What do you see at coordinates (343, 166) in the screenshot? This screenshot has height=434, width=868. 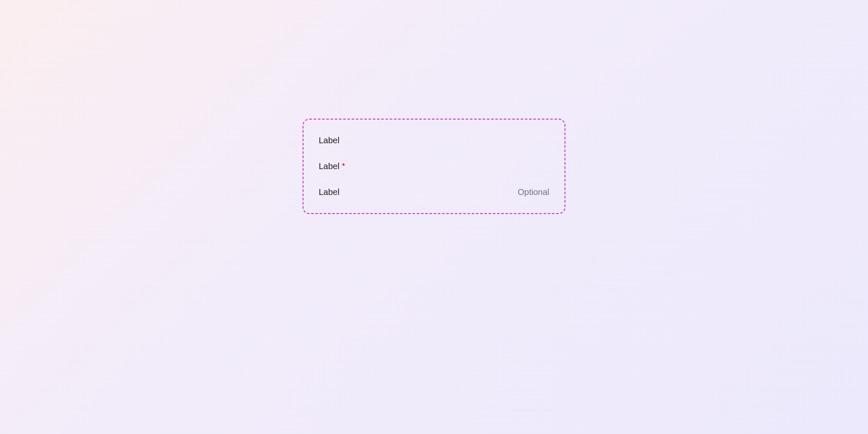 I see `required-asterisk-icon: *` at bounding box center [343, 166].